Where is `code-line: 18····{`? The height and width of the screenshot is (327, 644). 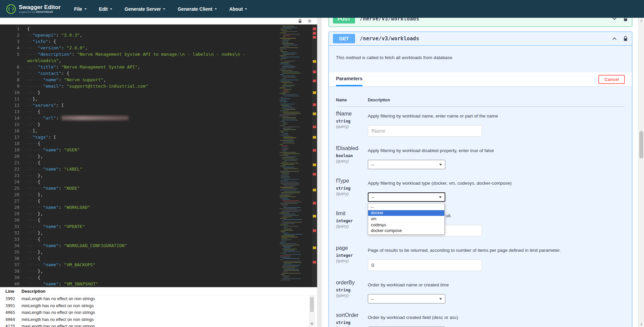
code-line: 18····{ is located at coordinates (140, 144).